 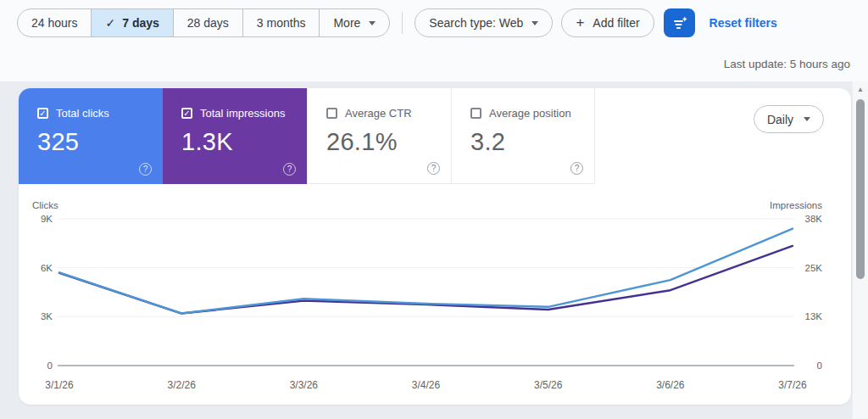 I want to click on add-filter-button: + Add filter, so click(x=607, y=23).